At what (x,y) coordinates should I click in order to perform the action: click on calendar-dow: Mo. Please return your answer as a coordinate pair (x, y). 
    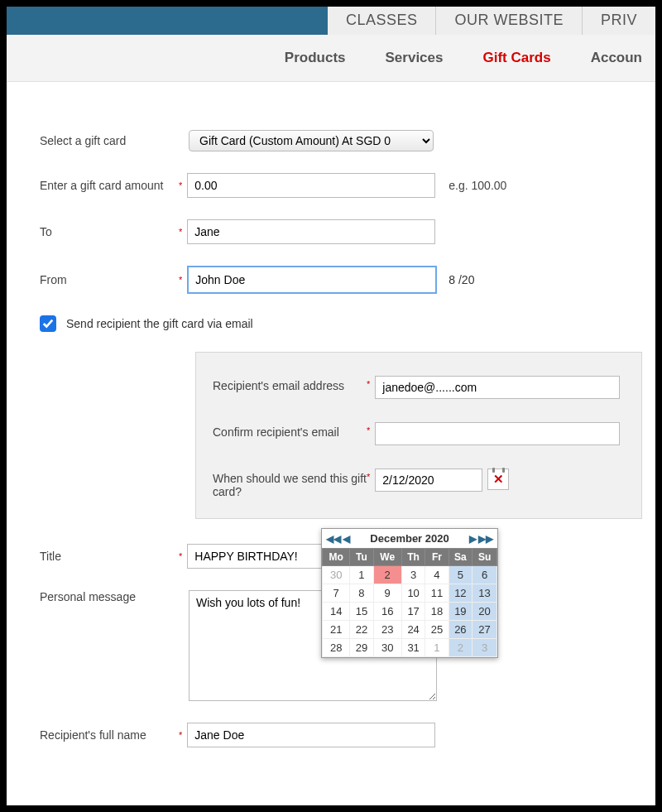
    Looking at the image, I should click on (336, 558).